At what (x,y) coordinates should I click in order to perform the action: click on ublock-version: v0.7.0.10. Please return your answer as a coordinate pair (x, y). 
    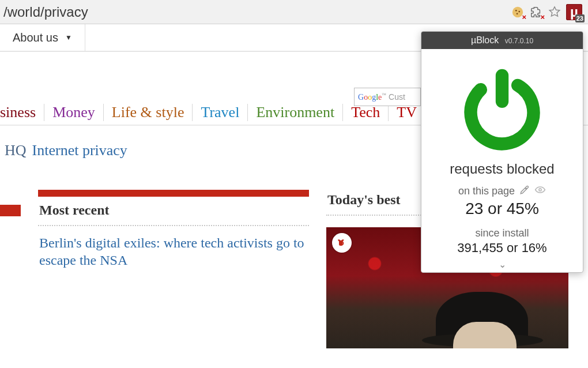
    Looking at the image, I should click on (519, 41).